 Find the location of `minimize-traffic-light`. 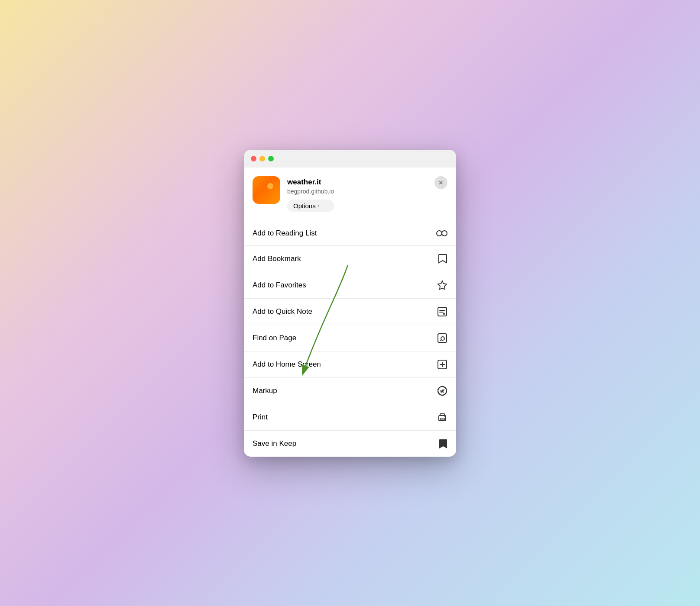

minimize-traffic-light is located at coordinates (262, 158).